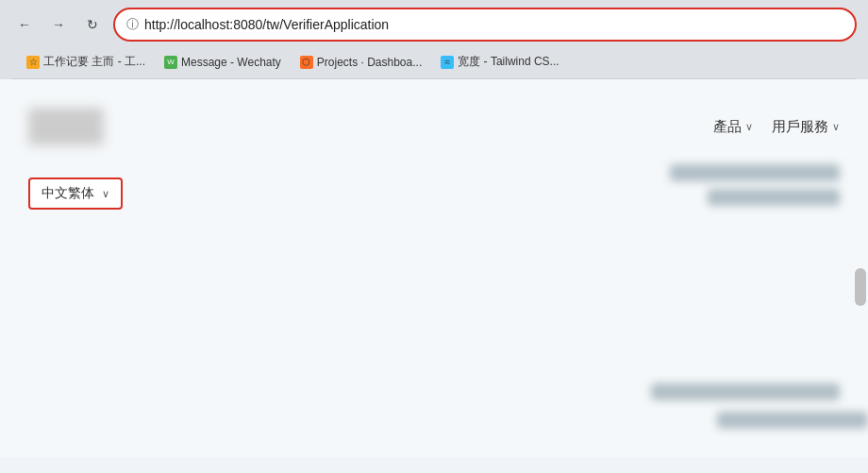 The image size is (868, 473). I want to click on bookmark-item-4: ≈ 宽度 - Tailwind CS..., so click(500, 62).